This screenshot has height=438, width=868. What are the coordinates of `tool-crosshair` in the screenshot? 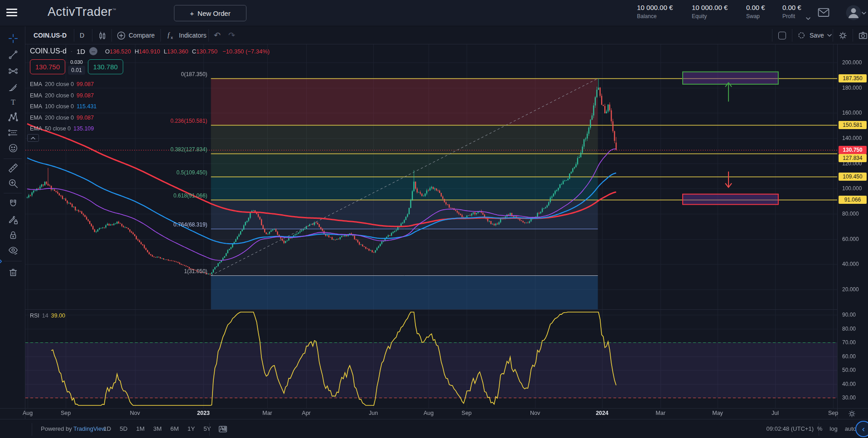 It's located at (13, 39).